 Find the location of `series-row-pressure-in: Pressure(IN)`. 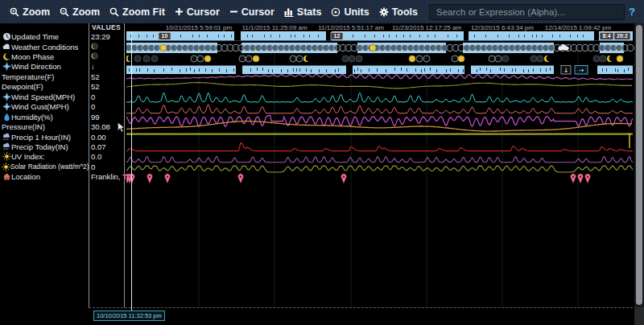

series-row-pressure-in: Pressure(IN) is located at coordinates (44, 127).